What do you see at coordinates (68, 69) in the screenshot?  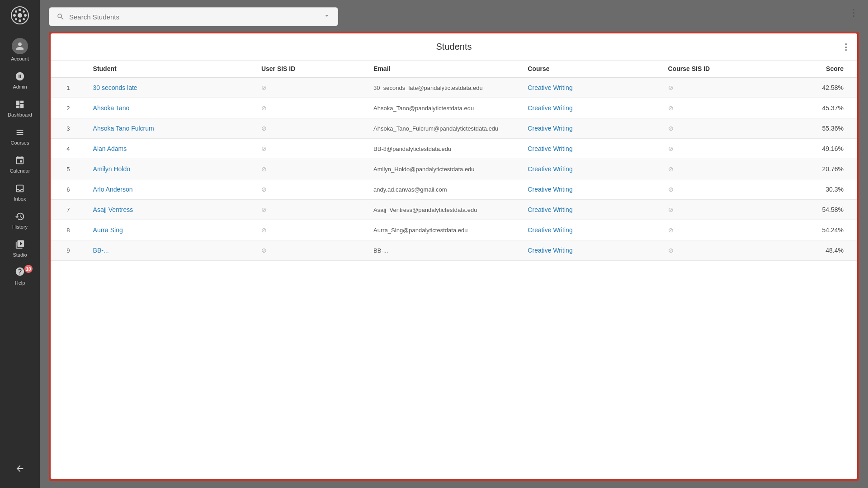 I see `col-num` at bounding box center [68, 69].